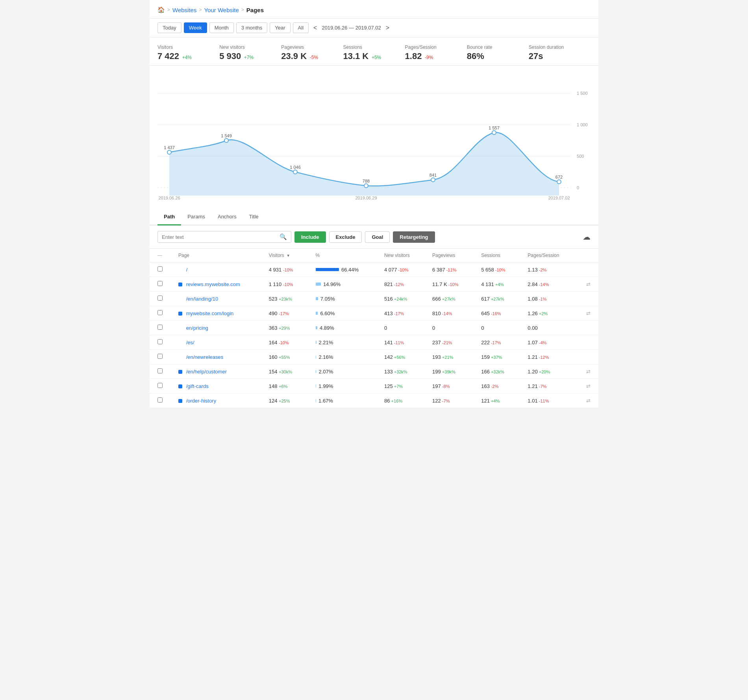 The image size is (748, 700). I want to click on row-pageviews-7: 199 +39k%, so click(449, 371).